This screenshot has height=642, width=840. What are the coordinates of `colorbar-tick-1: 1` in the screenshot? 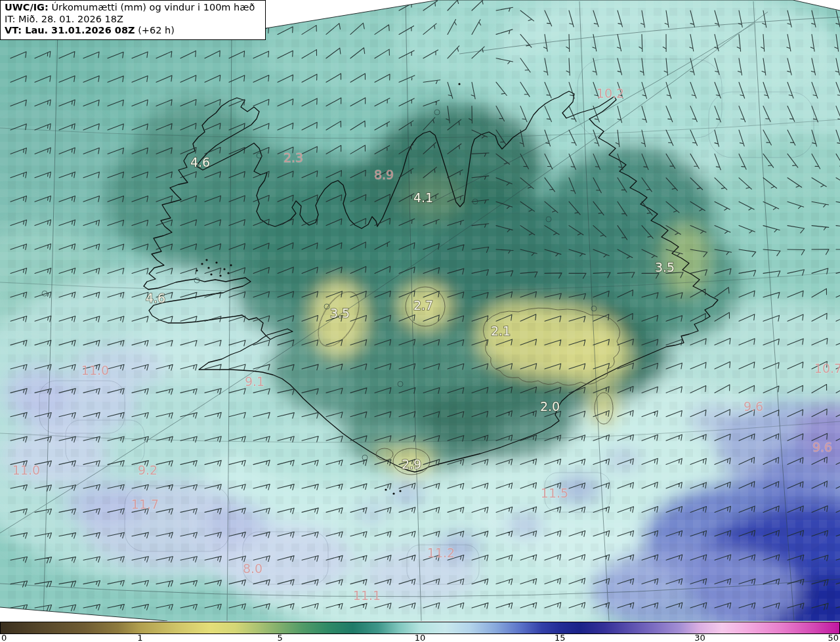 It's located at (140, 638).